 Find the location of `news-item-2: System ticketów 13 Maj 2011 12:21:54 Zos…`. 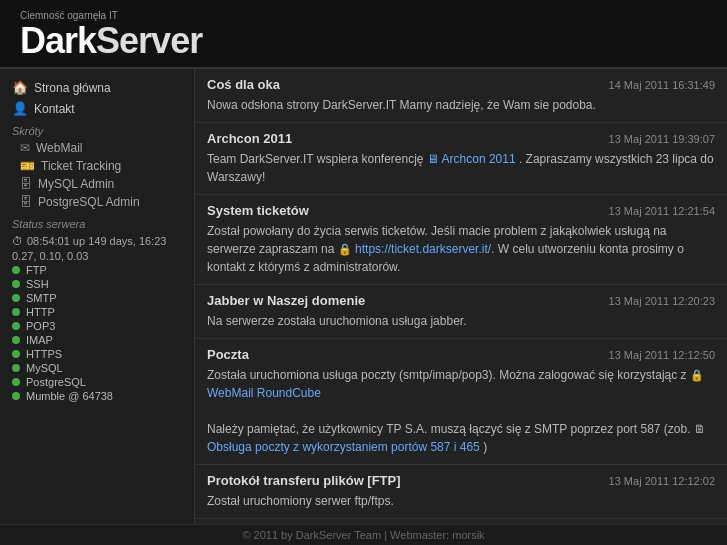

news-item-2: System ticketów 13 Maj 2011 12:21:54 Zos… is located at coordinates (461, 240).